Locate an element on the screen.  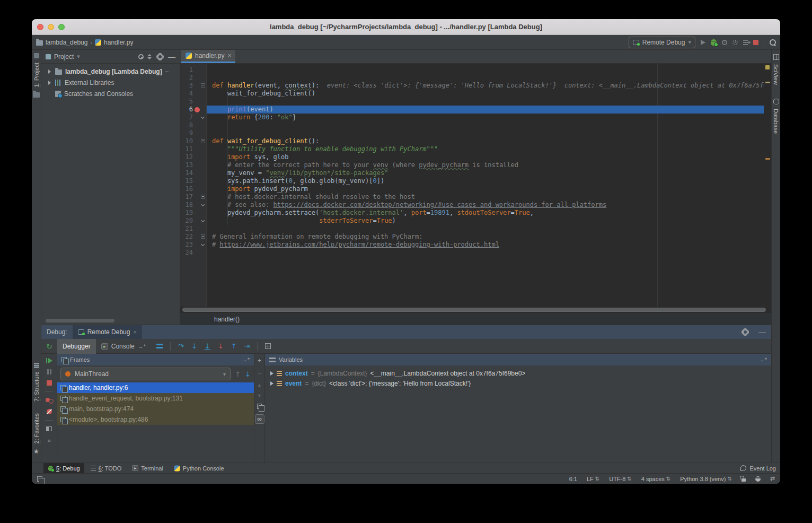
error-stripe is located at coordinates (767, 185).